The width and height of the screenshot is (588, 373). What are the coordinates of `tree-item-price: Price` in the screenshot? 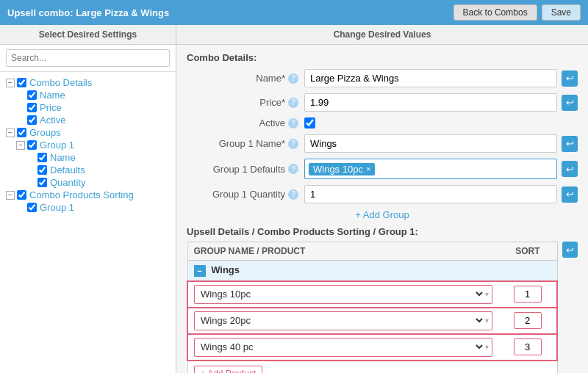 It's located at (93, 107).